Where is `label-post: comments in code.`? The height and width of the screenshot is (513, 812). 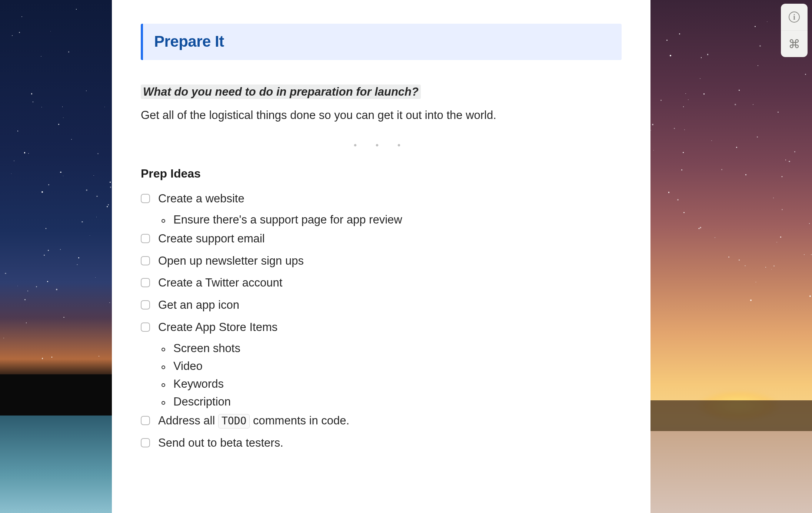 label-post: comments in code. is located at coordinates (299, 420).